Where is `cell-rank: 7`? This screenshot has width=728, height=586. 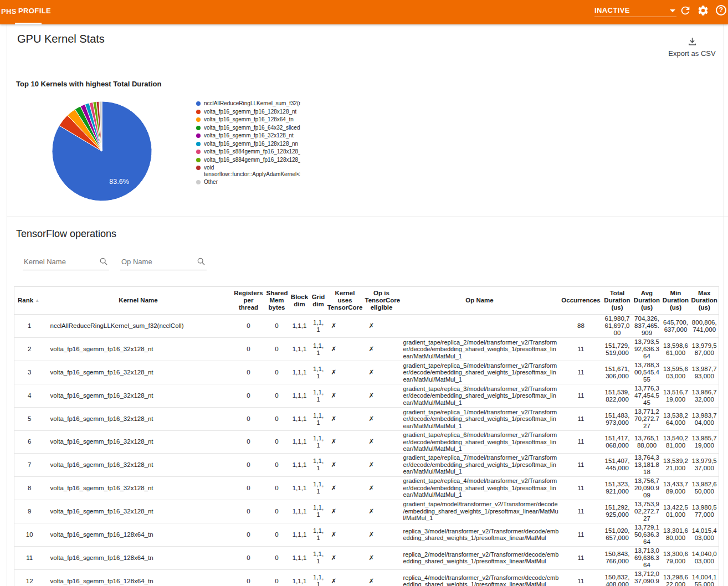
cell-rank: 7 is located at coordinates (30, 465).